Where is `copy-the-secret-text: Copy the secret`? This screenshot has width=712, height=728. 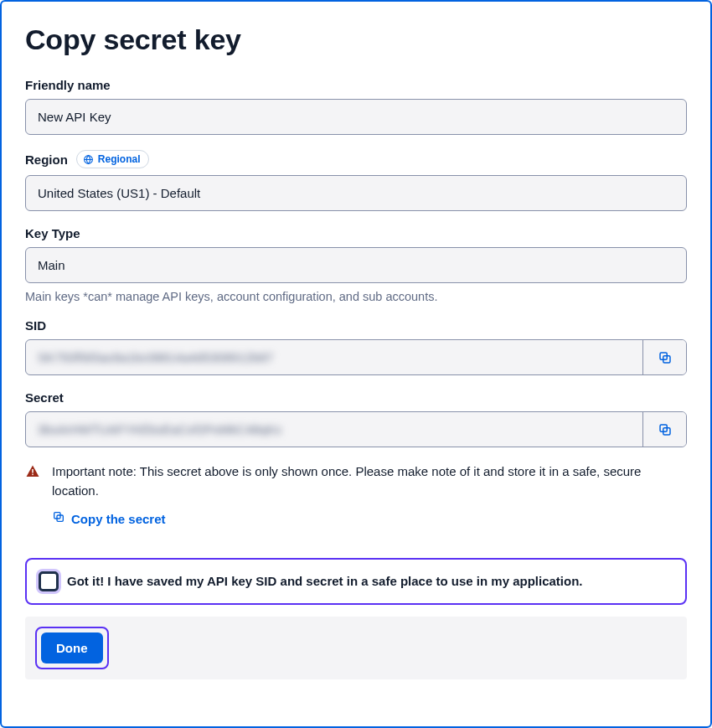 copy-the-secret-text: Copy the secret is located at coordinates (119, 519).